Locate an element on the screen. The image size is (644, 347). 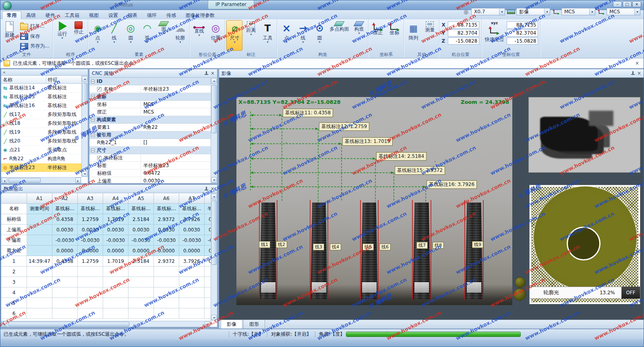
element-row: ╱线17多段矩形取线 is located at coordinates (41, 115).